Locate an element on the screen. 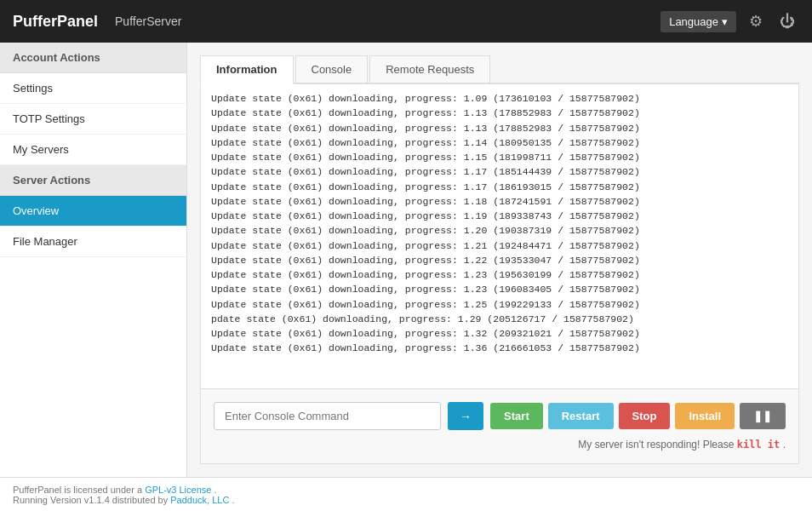 The width and height of the screenshot is (812, 511). console-input-row: → Start Restart Stop Install ❚❚ is located at coordinates (500, 416).